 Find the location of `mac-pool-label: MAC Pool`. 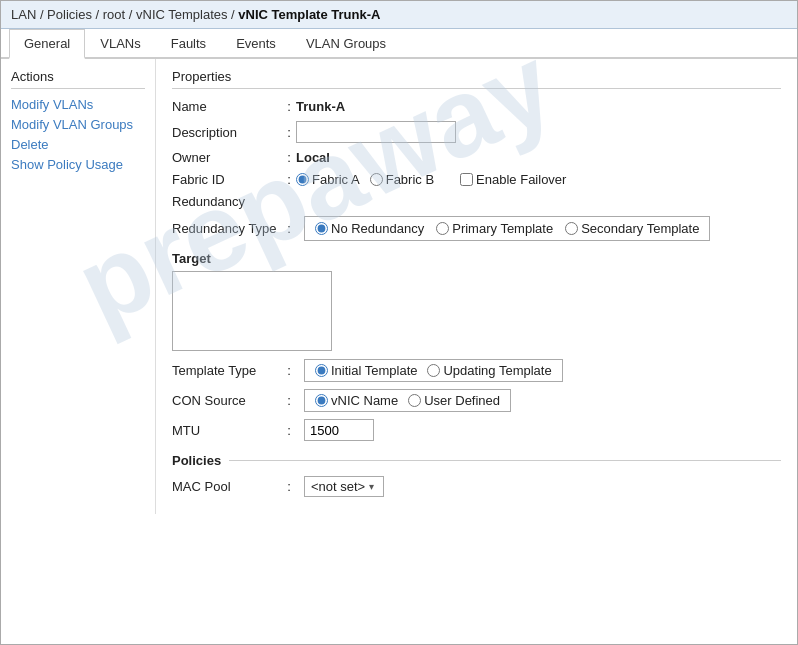

mac-pool-label: MAC Pool is located at coordinates (227, 486).